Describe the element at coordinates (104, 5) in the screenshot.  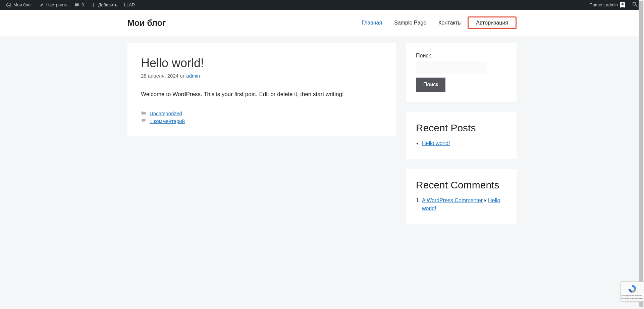
I see `adminbar-add-link: Добавить` at that location.